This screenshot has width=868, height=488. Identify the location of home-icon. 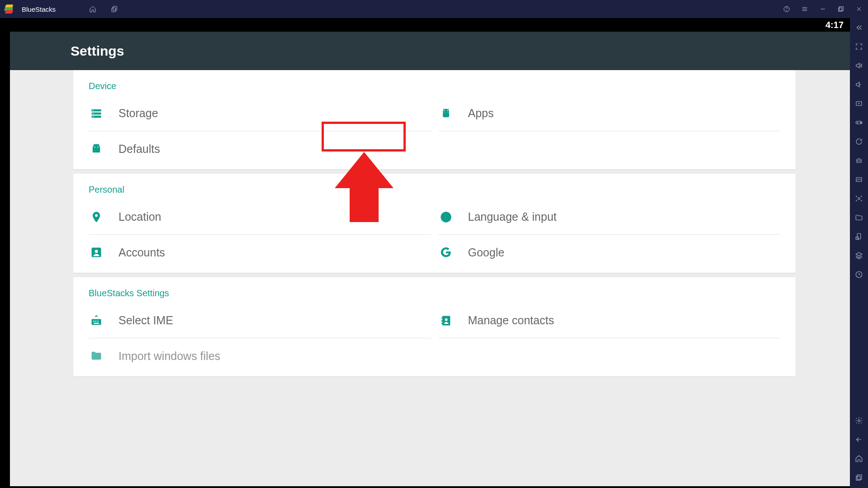
(93, 9).